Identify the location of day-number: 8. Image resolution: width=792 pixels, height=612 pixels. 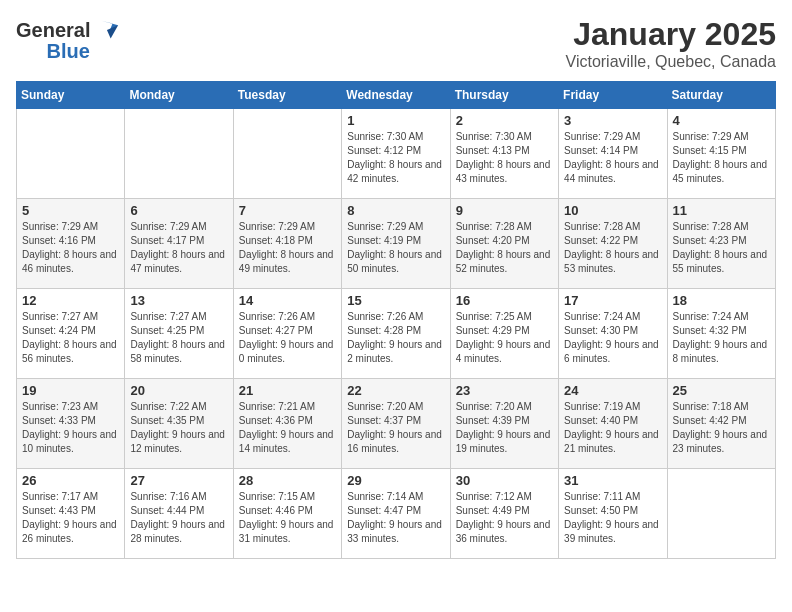
(396, 210).